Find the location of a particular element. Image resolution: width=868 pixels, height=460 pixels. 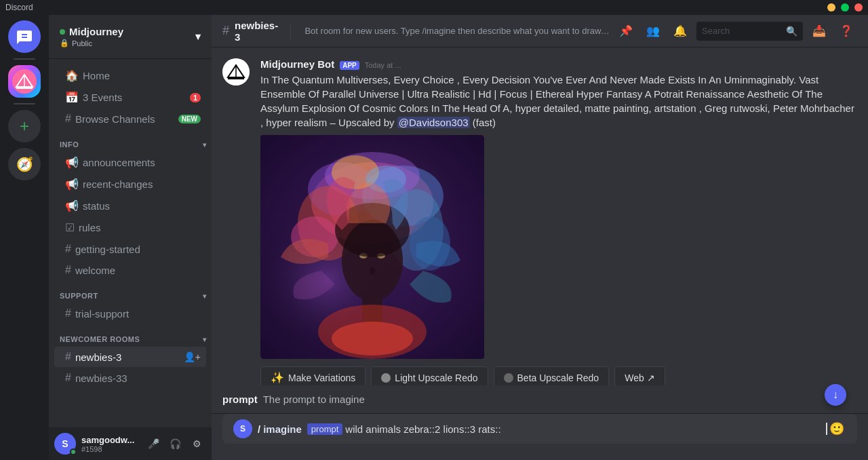

header-divider is located at coordinates (290, 31).